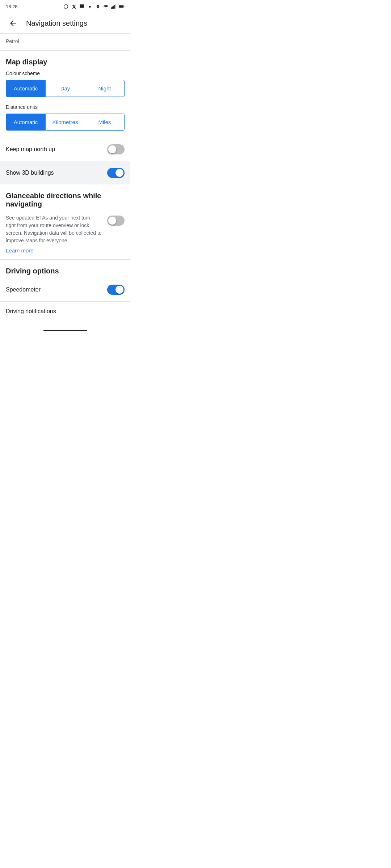  Describe the element at coordinates (65, 222) in the screenshot. I see `glanceable-section: Glanceable directions while navigating S…` at that location.